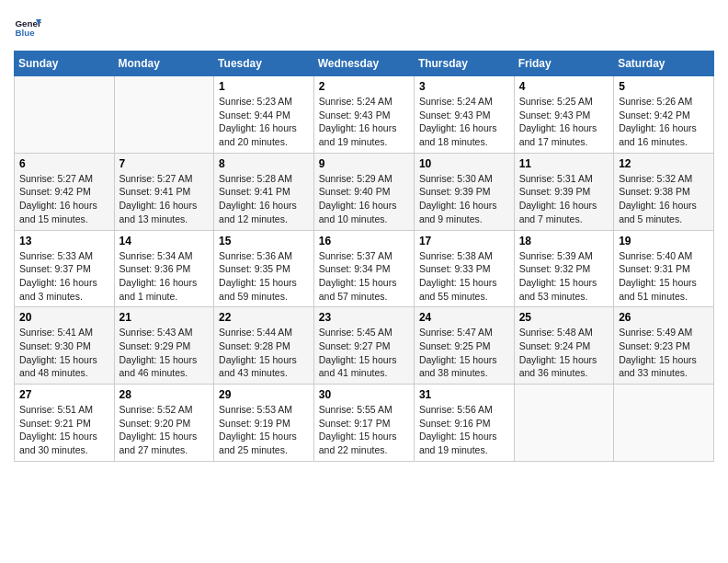 Image resolution: width=728 pixels, height=563 pixels. What do you see at coordinates (364, 346) in the screenshot?
I see `week-row-4: 20Sunrise: 5:41 AM Sunset: 9:30 PM Dayli…` at bounding box center [364, 346].